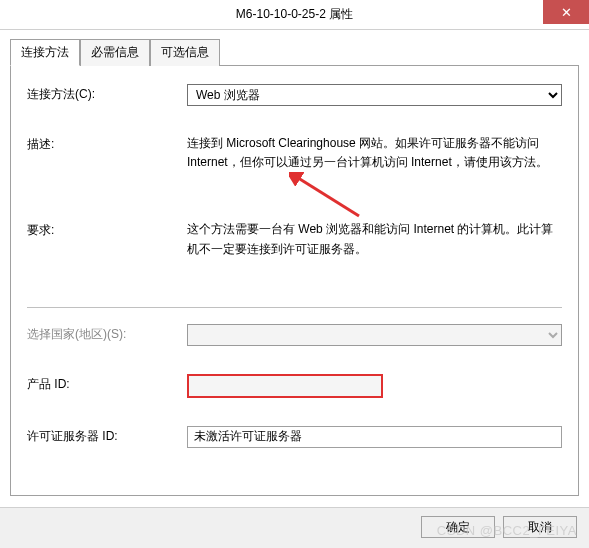 The image size is (589, 548). Describe the element at coordinates (374, 437) in the screenshot. I see `license-server-id-field` at that location.